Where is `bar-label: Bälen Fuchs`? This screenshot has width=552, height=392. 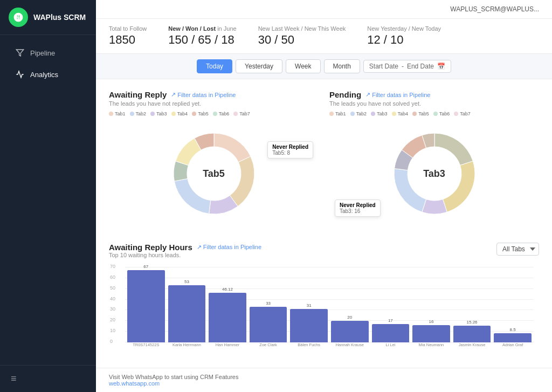 bar-label: Bälen Fuchs is located at coordinates (309, 348).